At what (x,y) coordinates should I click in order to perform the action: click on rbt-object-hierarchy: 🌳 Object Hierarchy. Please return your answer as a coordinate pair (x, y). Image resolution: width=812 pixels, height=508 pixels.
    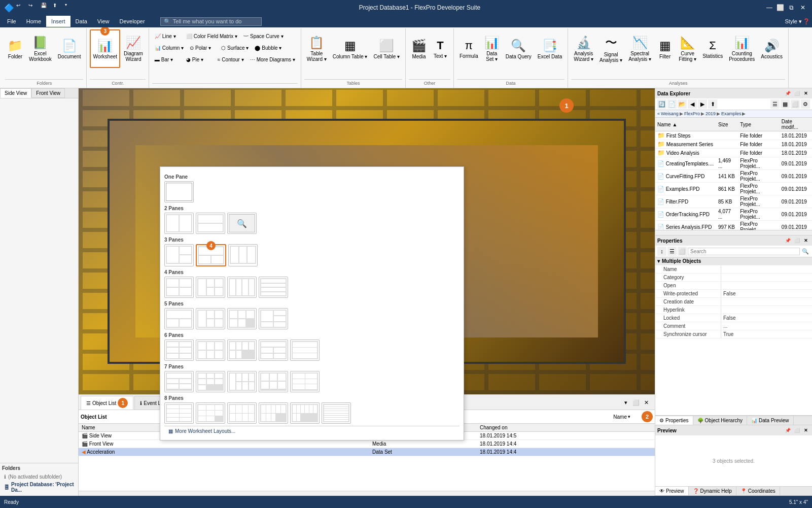
    Looking at the image, I should click on (720, 420).